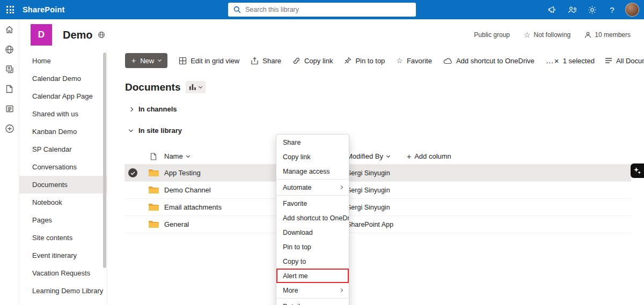  What do you see at coordinates (370, 61) in the screenshot?
I see `pin-to-top-label: Pin to top` at bounding box center [370, 61].